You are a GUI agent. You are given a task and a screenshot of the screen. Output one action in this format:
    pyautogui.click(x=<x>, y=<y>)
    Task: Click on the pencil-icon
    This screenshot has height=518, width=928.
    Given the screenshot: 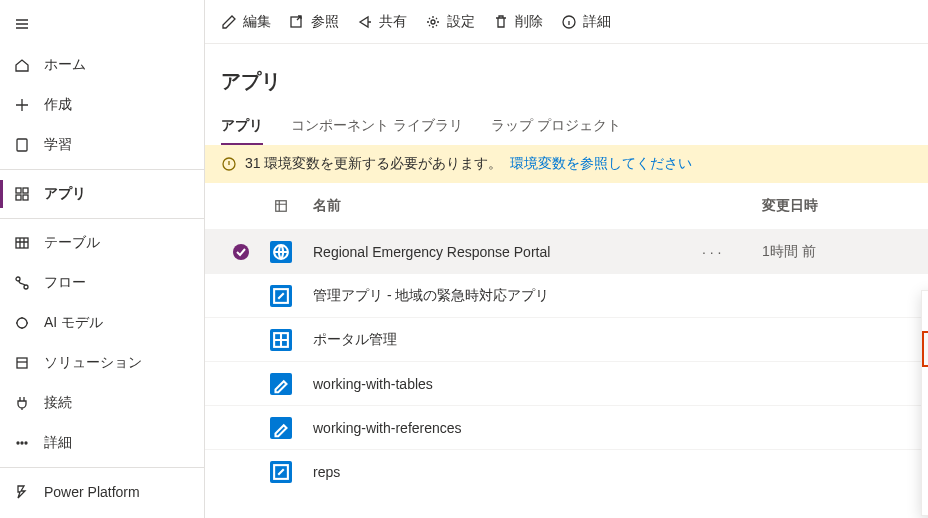 What is the action you would take?
    pyautogui.click(x=229, y=22)
    